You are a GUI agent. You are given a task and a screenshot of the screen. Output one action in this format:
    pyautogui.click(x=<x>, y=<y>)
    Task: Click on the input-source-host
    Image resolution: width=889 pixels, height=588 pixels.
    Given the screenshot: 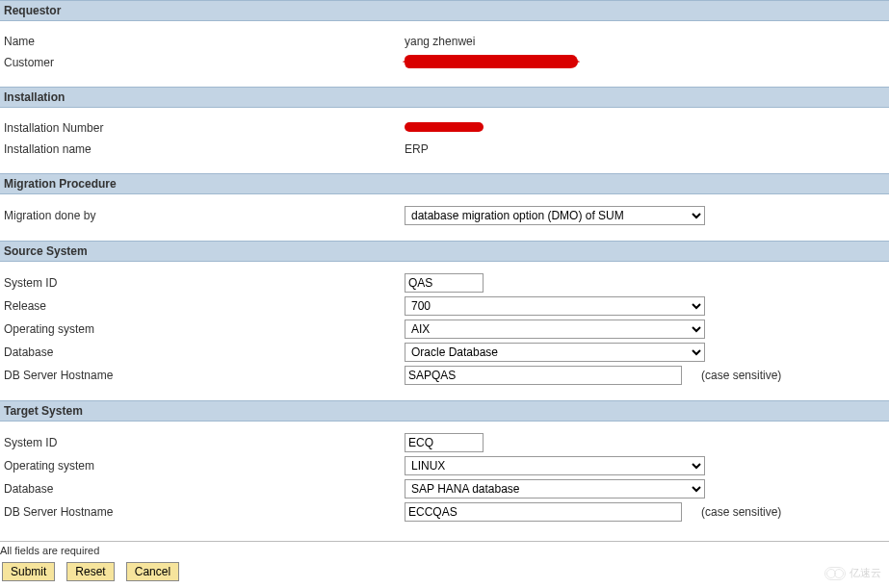 What is the action you would take?
    pyautogui.click(x=543, y=375)
    